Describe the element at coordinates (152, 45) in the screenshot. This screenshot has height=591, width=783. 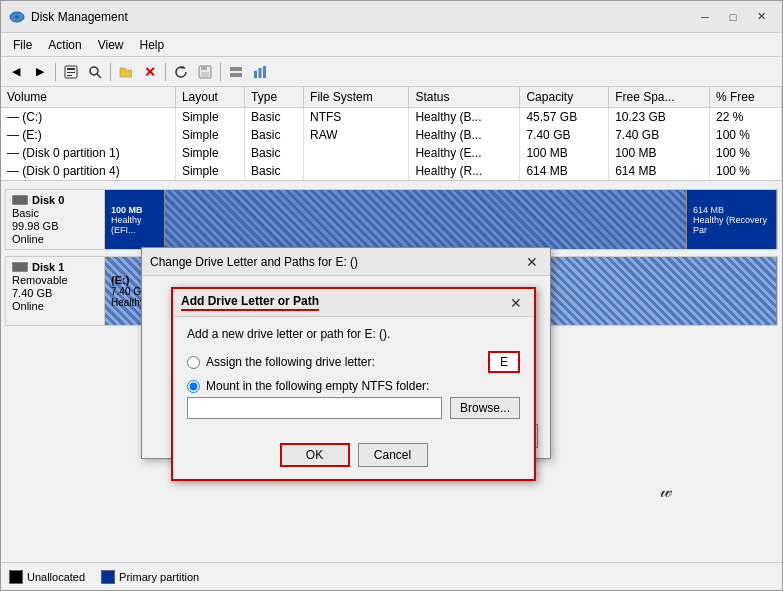
I see `menu-help: Help` at that location.